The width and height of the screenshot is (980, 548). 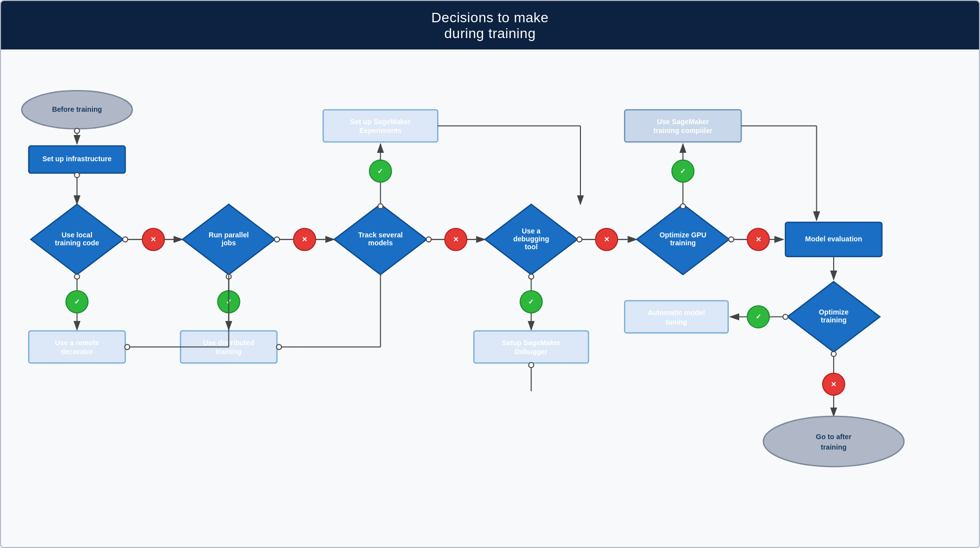 What do you see at coordinates (676, 317) in the screenshot?
I see `auto-tuning-rect` at bounding box center [676, 317].